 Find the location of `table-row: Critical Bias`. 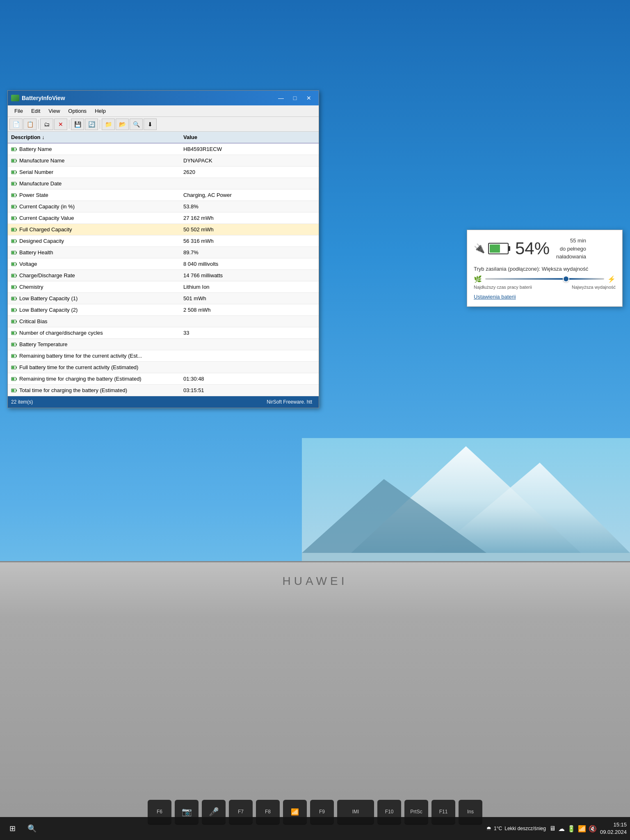

table-row: Critical Bias is located at coordinates (163, 322).